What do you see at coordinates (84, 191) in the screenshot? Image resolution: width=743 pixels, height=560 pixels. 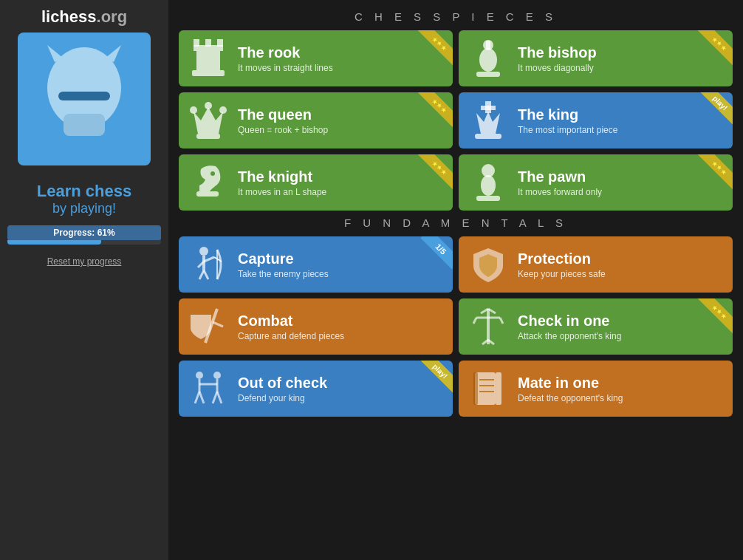 I see `learn-title: Learn chess` at bounding box center [84, 191].